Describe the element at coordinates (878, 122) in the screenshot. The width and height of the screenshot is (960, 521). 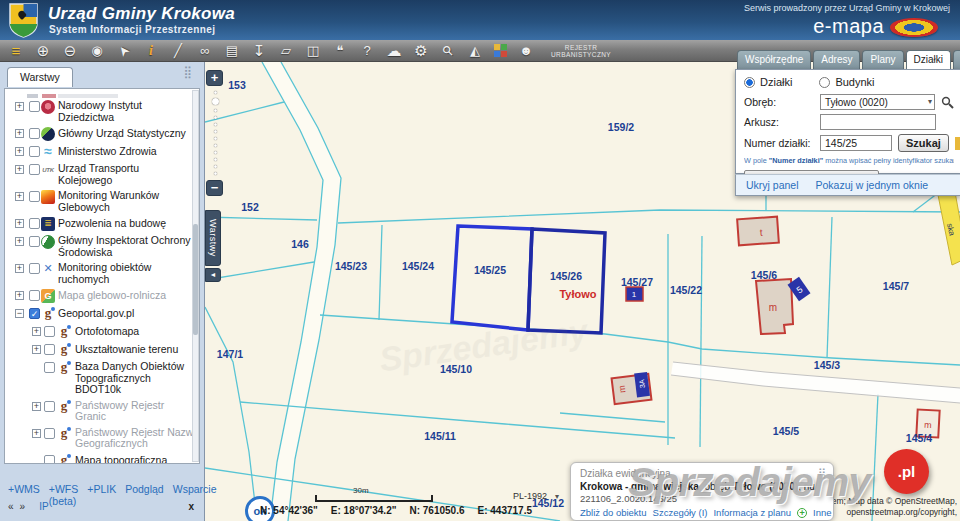
I see `arkusz-input` at that location.